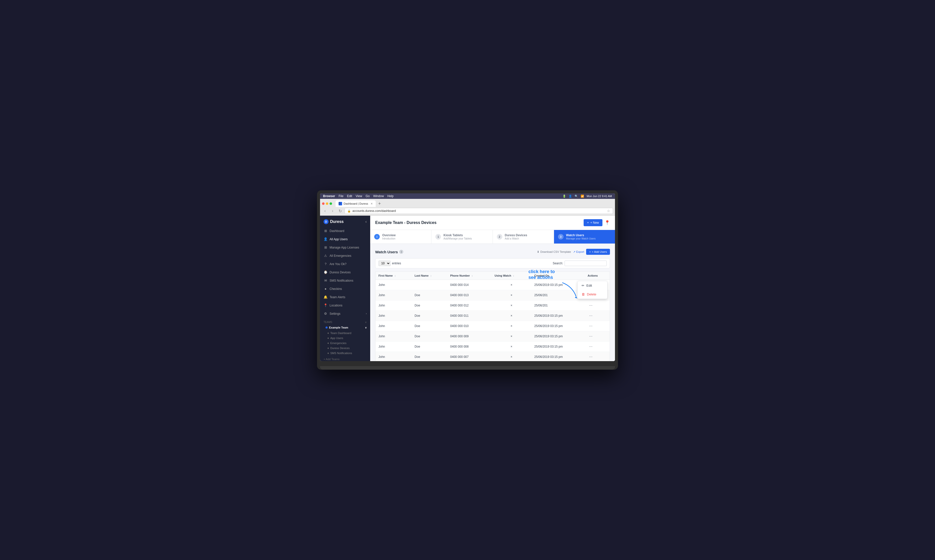 This screenshot has width=935, height=560. I want to click on sidebar-label-sms-notifications: SMS Notifications, so click(341, 281).